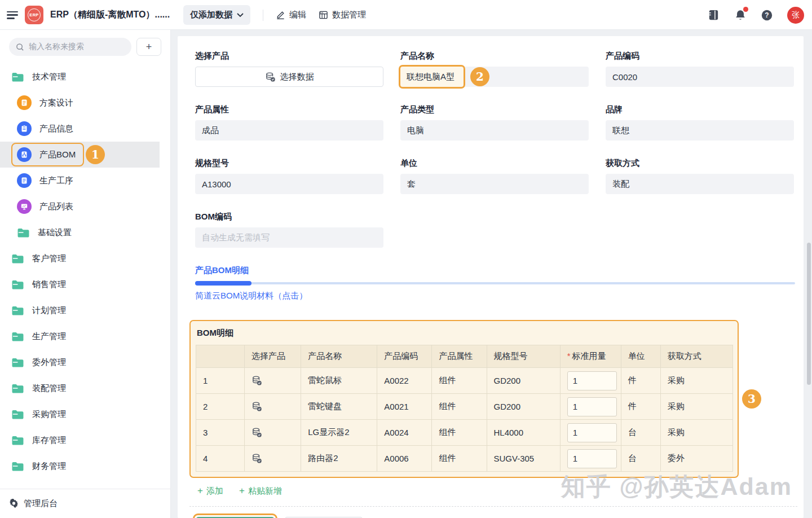 This screenshot has height=518, width=812. What do you see at coordinates (85, 466) in the screenshot?
I see `sidebar-item-财务管理: 财务管理` at bounding box center [85, 466].